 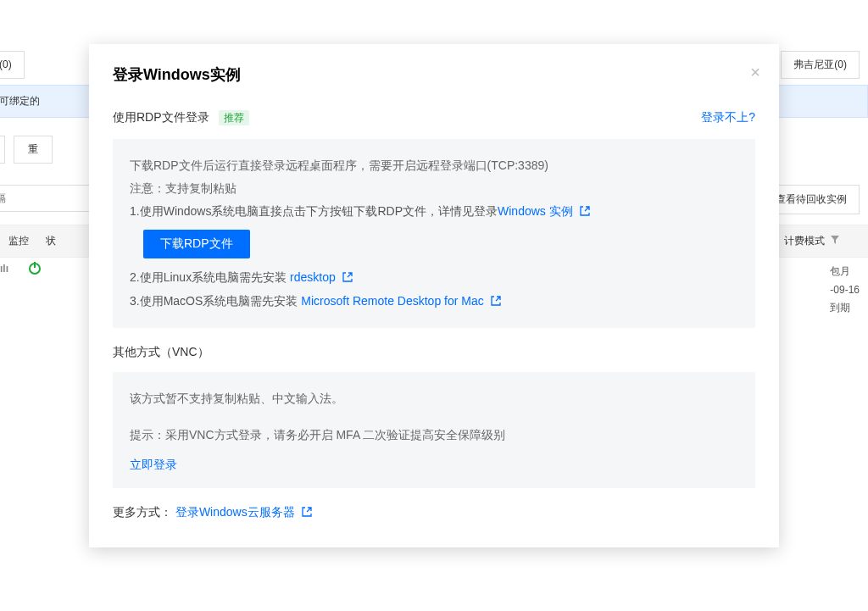 What do you see at coordinates (544, 211) in the screenshot?
I see `windows-instance-link: Windows 实例` at bounding box center [544, 211].